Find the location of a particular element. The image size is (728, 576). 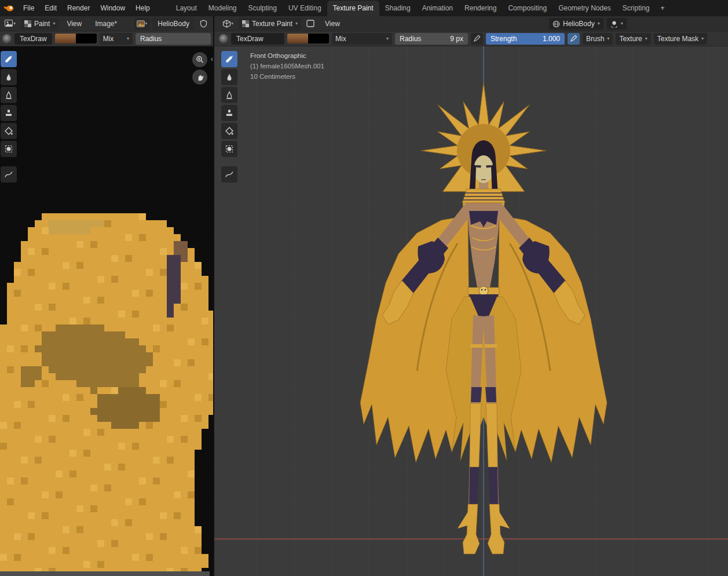

zoom-icon is located at coordinates (200, 60).